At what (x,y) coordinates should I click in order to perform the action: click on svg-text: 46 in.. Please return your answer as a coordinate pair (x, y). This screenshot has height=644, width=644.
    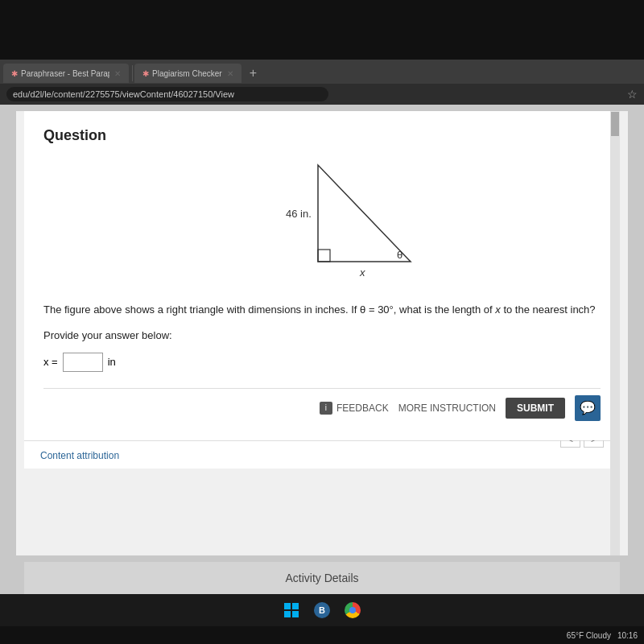
    Looking at the image, I should click on (299, 214).